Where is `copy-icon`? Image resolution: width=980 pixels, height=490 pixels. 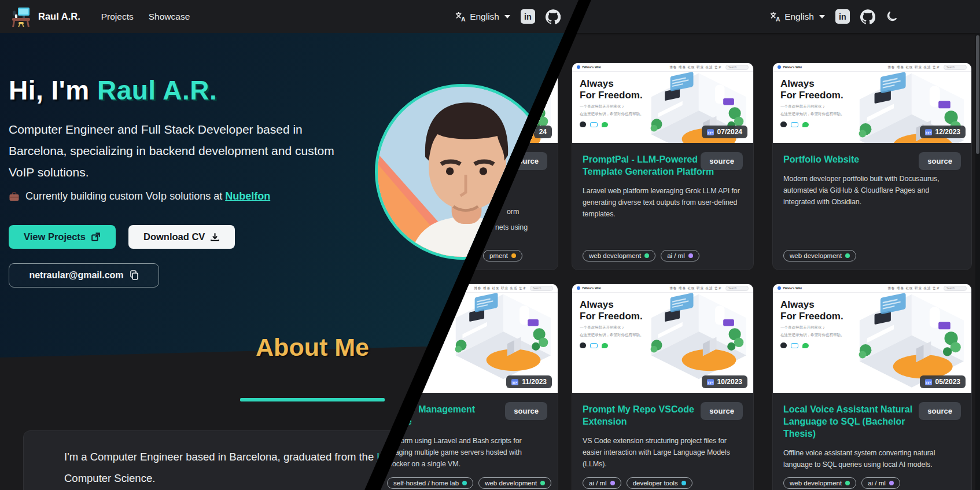 copy-icon is located at coordinates (134, 275).